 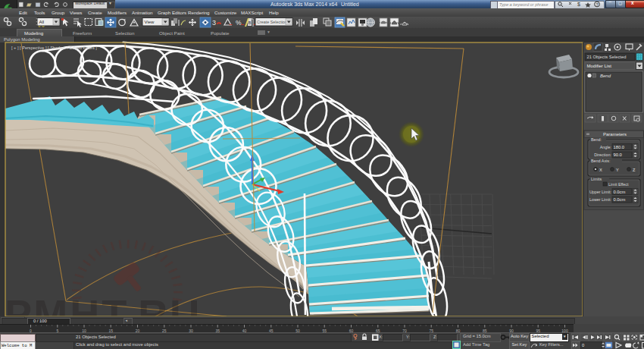 What do you see at coordinates (600, 200) in the screenshot?
I see `svg-text: Lower Limit:` at bounding box center [600, 200].